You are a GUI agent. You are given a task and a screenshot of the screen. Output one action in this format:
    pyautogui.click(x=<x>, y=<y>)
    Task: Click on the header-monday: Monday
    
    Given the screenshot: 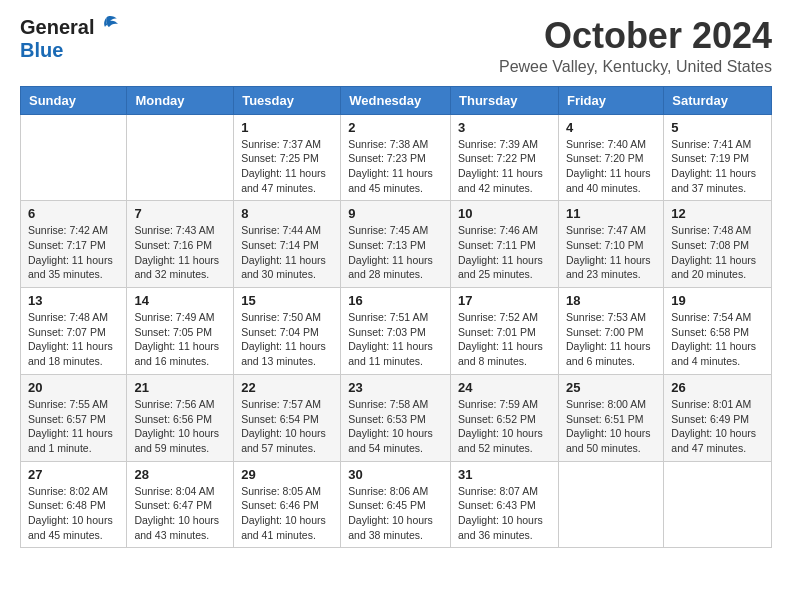 What is the action you would take?
    pyautogui.click(x=180, y=100)
    